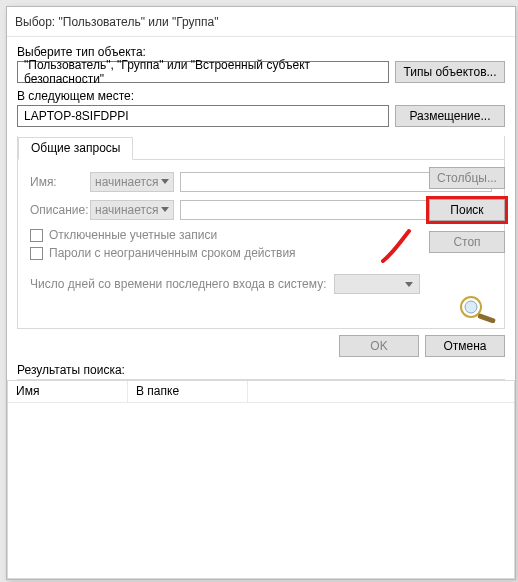 The image size is (518, 582). I want to click on disabled-accounts-checkbox, so click(36, 236).